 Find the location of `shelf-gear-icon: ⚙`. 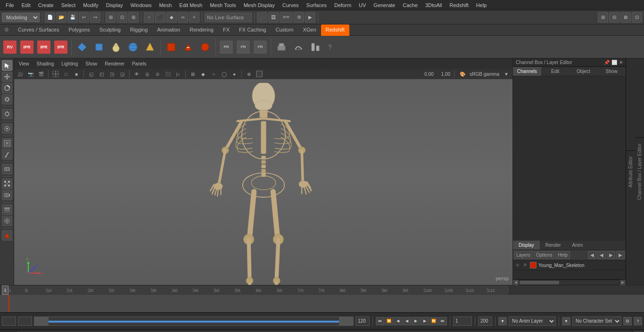

shelf-gear-icon: ⚙ is located at coordinates (7, 30).